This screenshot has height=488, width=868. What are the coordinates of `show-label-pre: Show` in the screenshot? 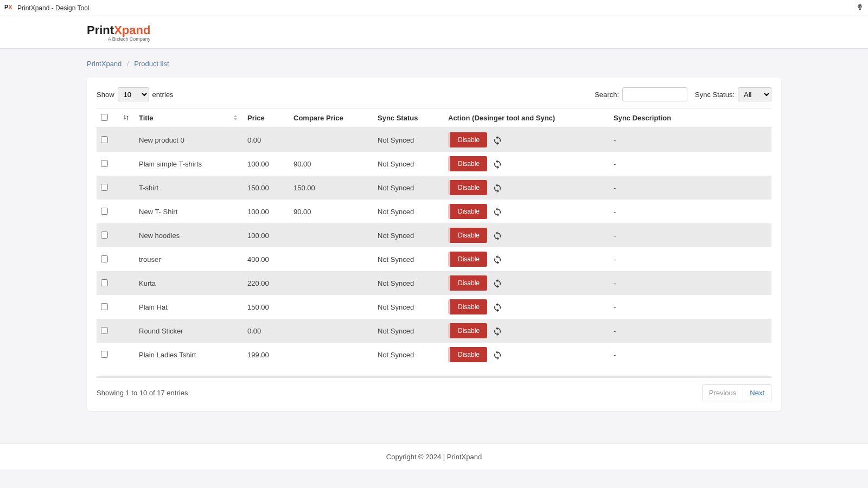 It's located at (105, 94).